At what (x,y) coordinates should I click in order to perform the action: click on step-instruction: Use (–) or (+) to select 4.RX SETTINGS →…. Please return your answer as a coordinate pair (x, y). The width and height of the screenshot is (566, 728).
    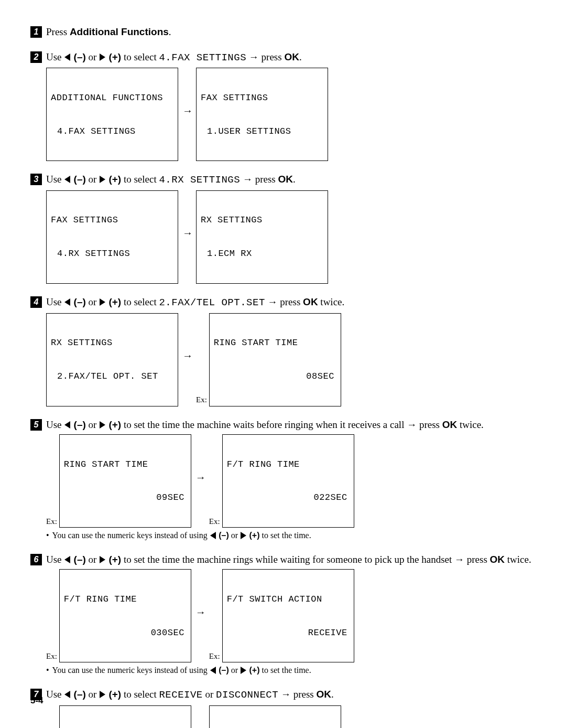
    Looking at the image, I should click on (293, 180).